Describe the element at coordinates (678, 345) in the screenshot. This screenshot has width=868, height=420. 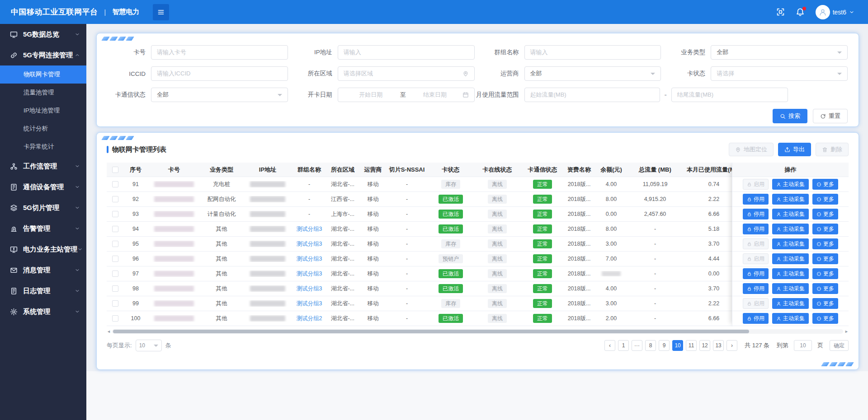
I see `page-button-10: 10` at that location.